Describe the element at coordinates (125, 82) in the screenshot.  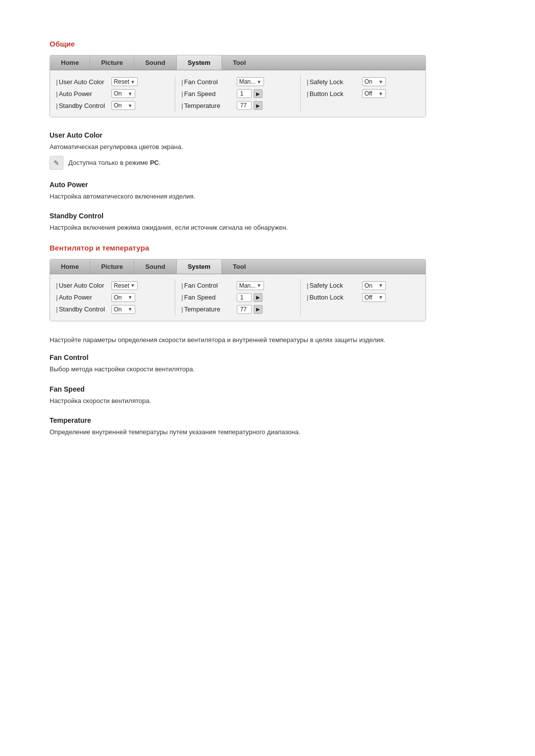
I see `control-user-auto-color: Reset ▼` at that location.